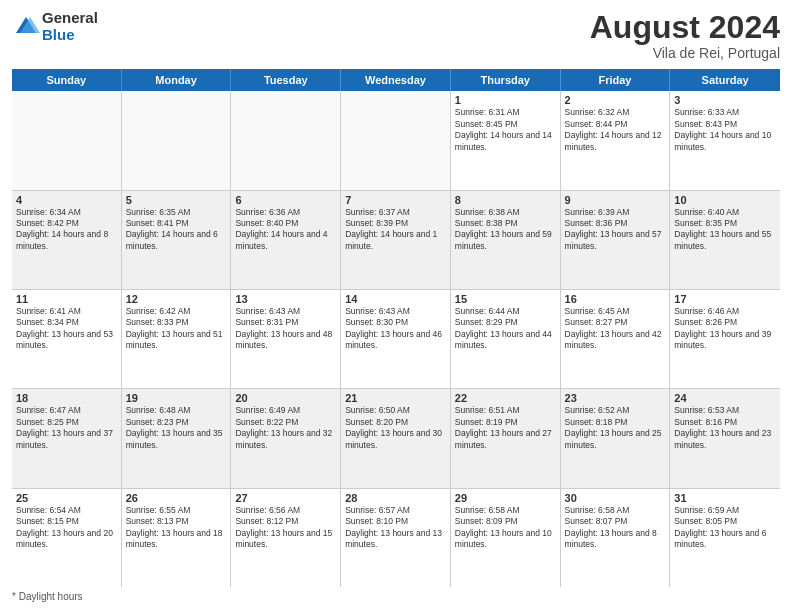 The width and height of the screenshot is (792, 612). Describe the element at coordinates (616, 329) in the screenshot. I see `day-info: Sunrise: 6:45 AMSunset: 8:27 PMDaylight:…` at that location.